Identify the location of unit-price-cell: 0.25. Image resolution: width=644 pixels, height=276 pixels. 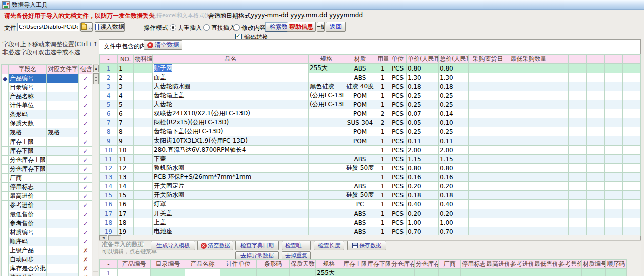
(423, 132).